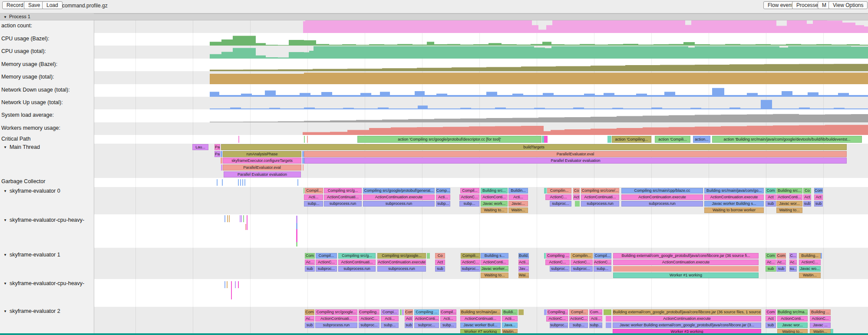 This screenshot has width=868, height=335. Describe the element at coordinates (510, 312) in the screenshot. I see `trace-block: Buildi...` at that location.